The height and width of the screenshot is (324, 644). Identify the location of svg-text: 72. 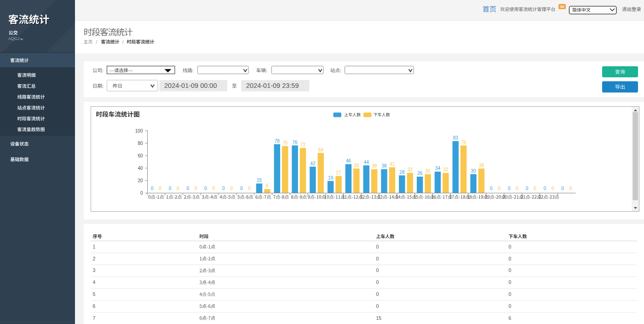
(303, 145).